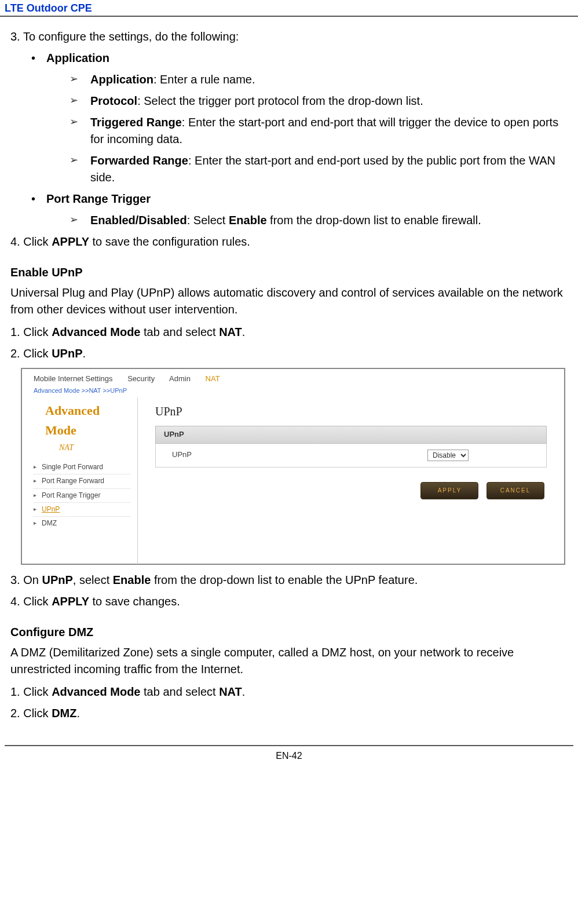  Describe the element at coordinates (82, 481) in the screenshot. I see `sidebar-item-port-range-forward: Port Range Forward` at that location.